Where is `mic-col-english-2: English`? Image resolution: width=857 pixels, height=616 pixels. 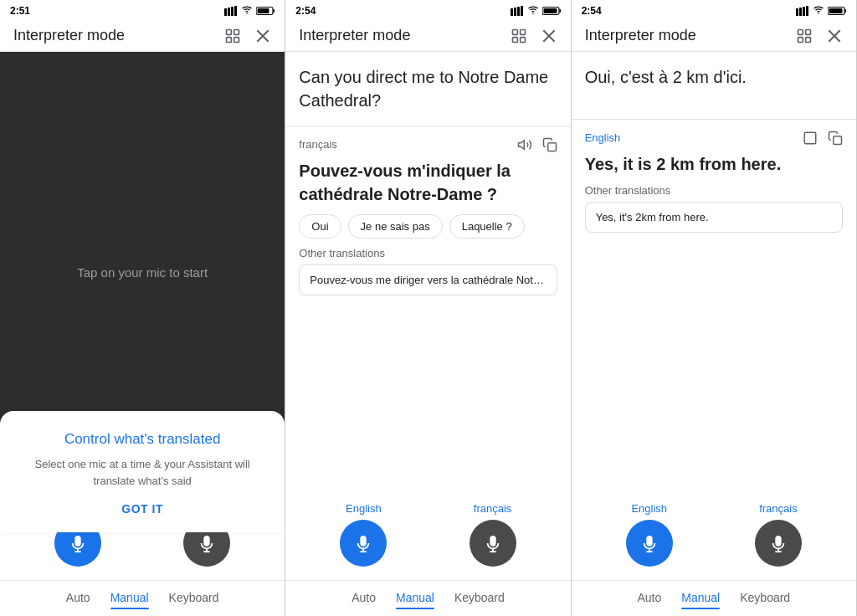
mic-col-english-2: English is located at coordinates (363, 534).